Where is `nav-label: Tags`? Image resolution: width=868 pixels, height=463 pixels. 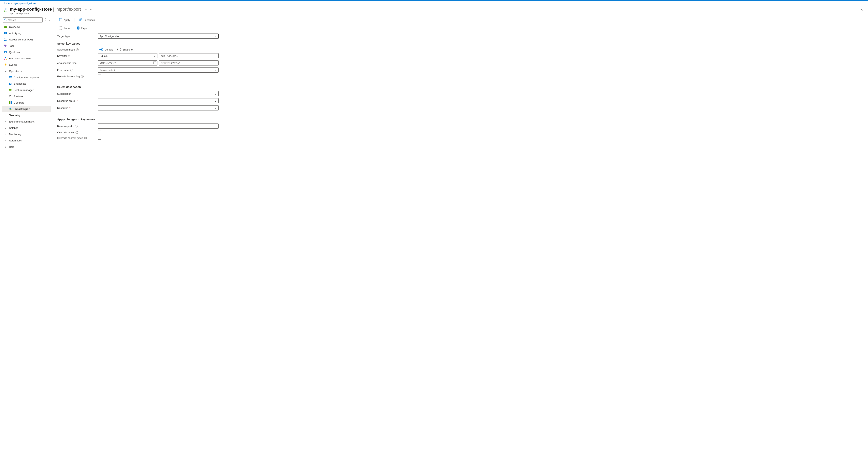 nav-label: Tags is located at coordinates (30, 46).